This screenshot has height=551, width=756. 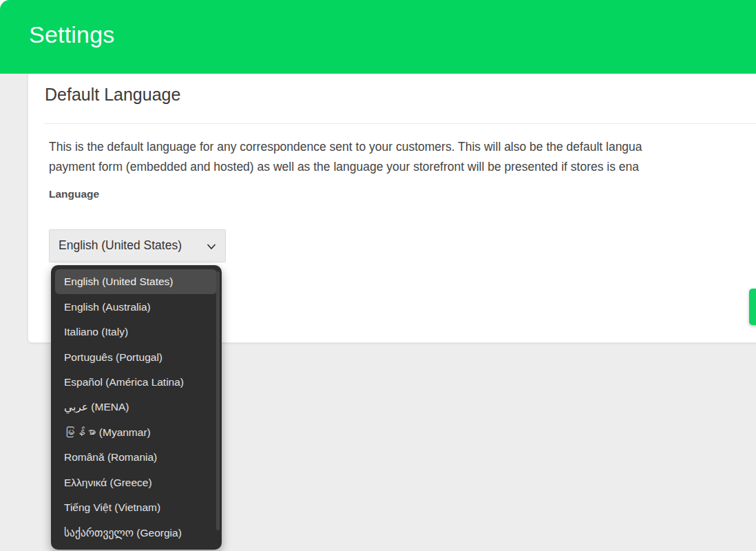 I want to click on language-field-label: Language, so click(x=74, y=194).